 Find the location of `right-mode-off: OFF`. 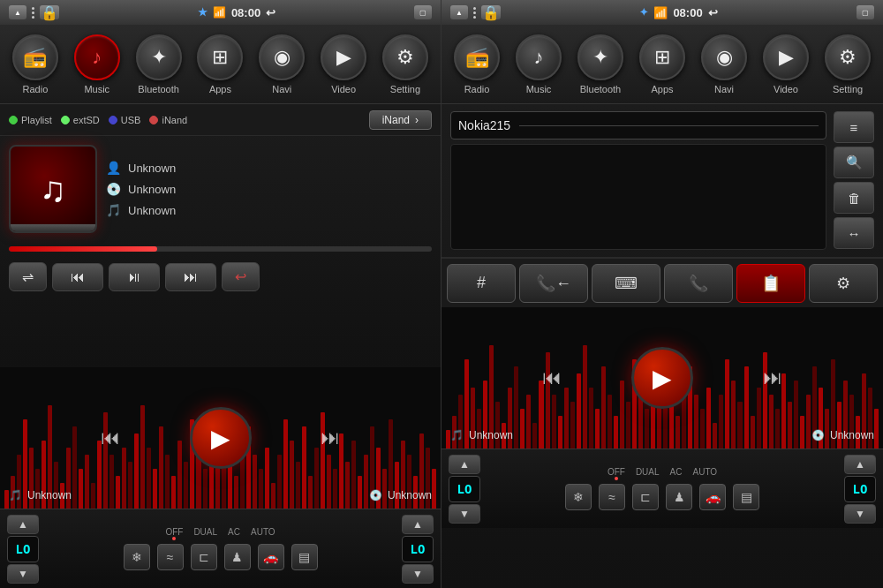

right-mode-off: OFF is located at coordinates (616, 473).